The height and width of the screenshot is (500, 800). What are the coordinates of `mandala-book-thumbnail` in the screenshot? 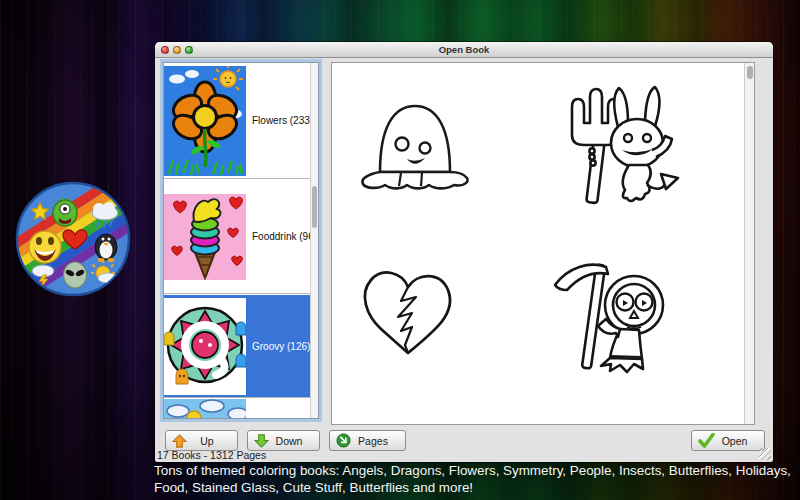 It's located at (205, 346).